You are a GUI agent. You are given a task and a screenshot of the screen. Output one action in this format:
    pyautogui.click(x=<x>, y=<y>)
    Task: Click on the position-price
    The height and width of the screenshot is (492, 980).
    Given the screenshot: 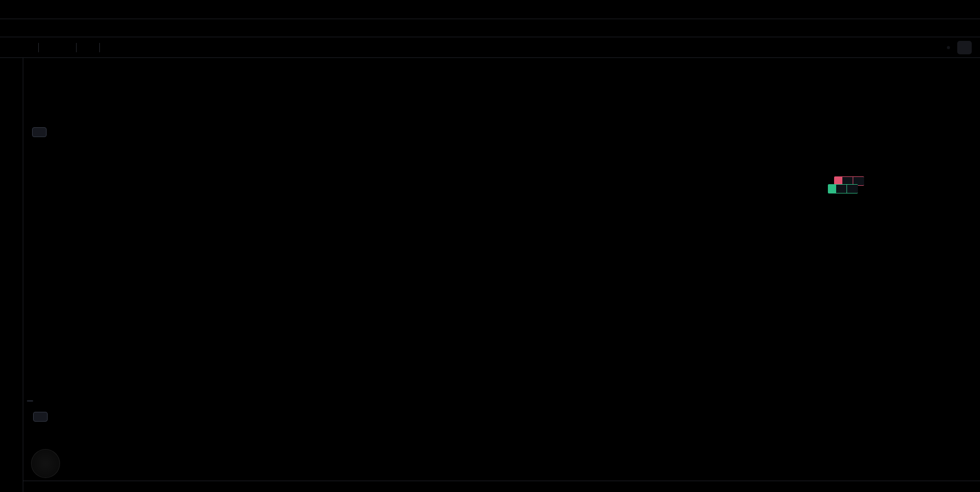 What is the action you would take?
    pyautogui.click(x=832, y=189)
    